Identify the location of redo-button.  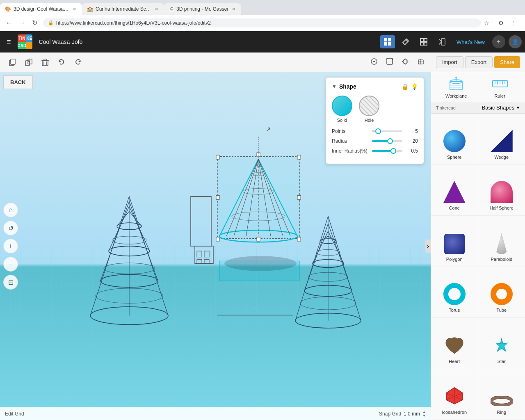
(78, 62).